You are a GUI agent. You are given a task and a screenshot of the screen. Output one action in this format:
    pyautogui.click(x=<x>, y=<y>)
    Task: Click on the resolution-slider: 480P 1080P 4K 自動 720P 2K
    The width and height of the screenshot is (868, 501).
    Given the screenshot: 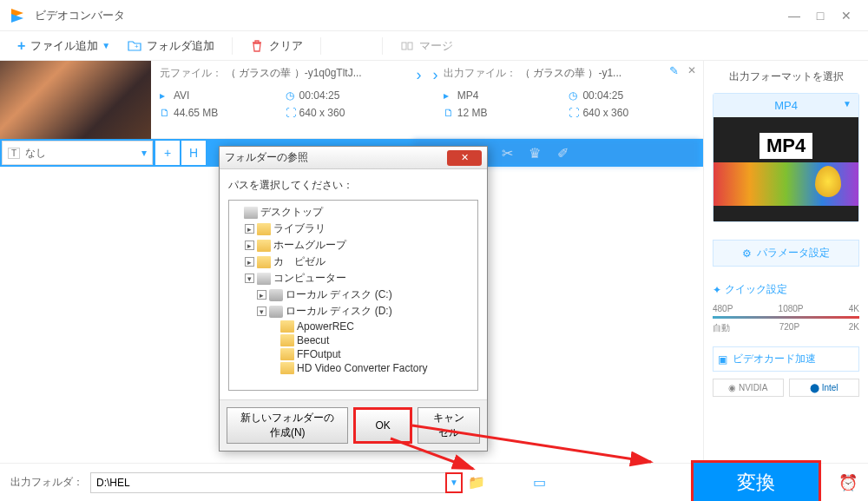 What is the action you would take?
    pyautogui.click(x=786, y=320)
    